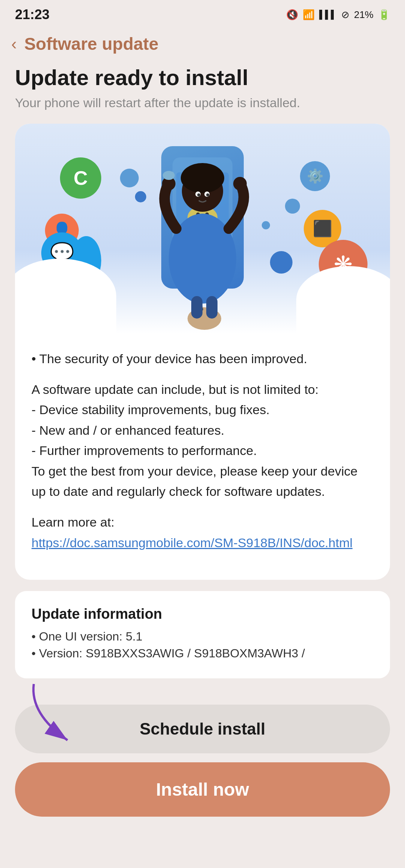  What do you see at coordinates (151, 410) in the screenshot?
I see `bullet-1: - Device stability improvements, bug fix…` at bounding box center [151, 410].